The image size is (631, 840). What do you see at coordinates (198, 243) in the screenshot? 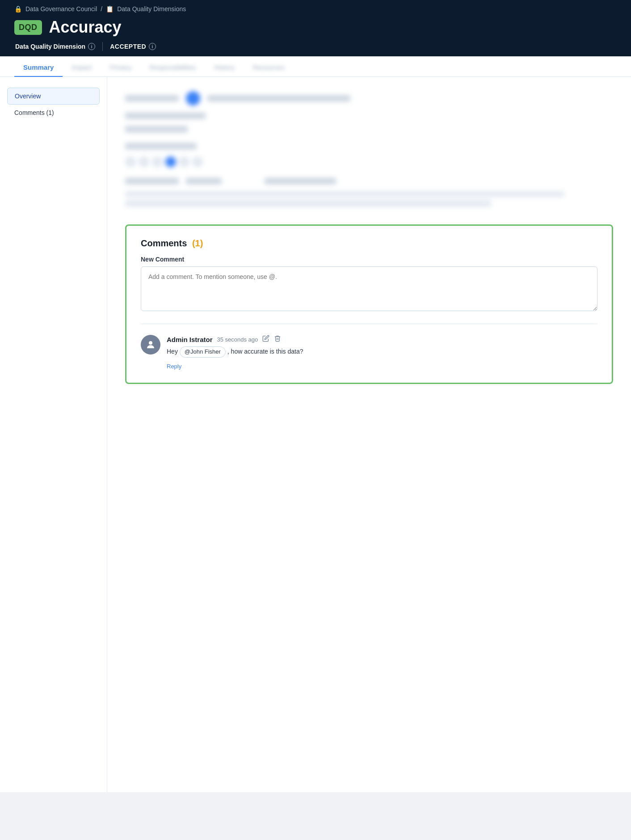
I see `comments-count: (1)` at bounding box center [198, 243].